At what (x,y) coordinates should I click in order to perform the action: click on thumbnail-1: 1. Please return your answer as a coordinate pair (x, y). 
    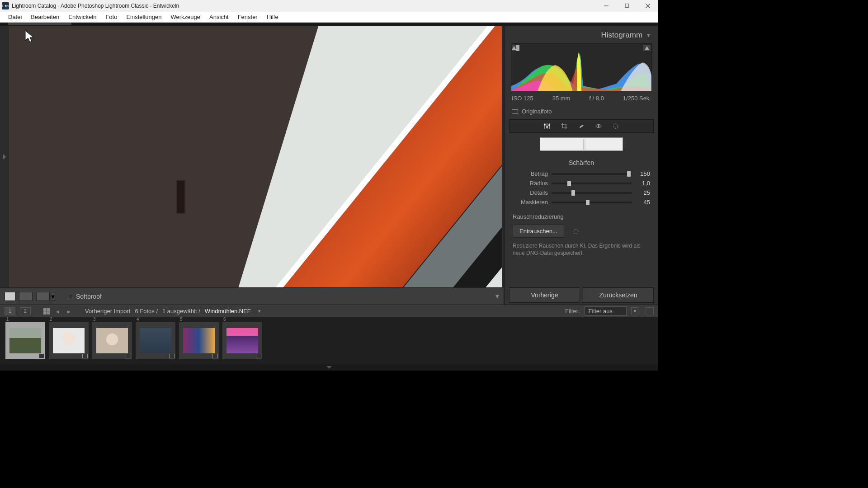
    Looking at the image, I should click on (25, 341).